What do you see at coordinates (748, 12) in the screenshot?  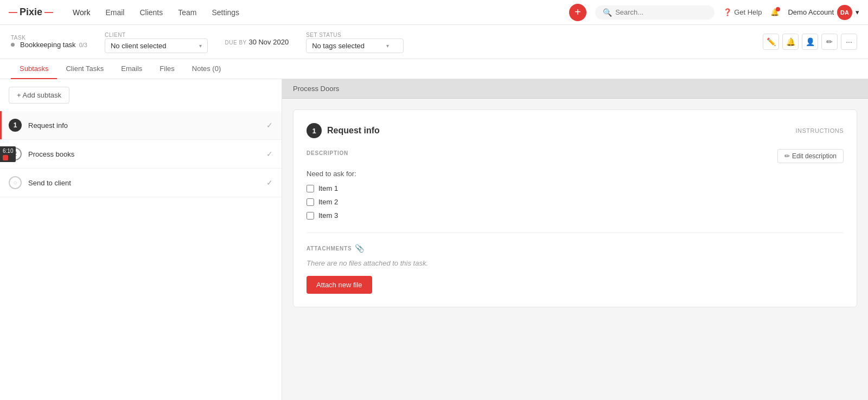 I see `help-label: Get Help` at bounding box center [748, 12].